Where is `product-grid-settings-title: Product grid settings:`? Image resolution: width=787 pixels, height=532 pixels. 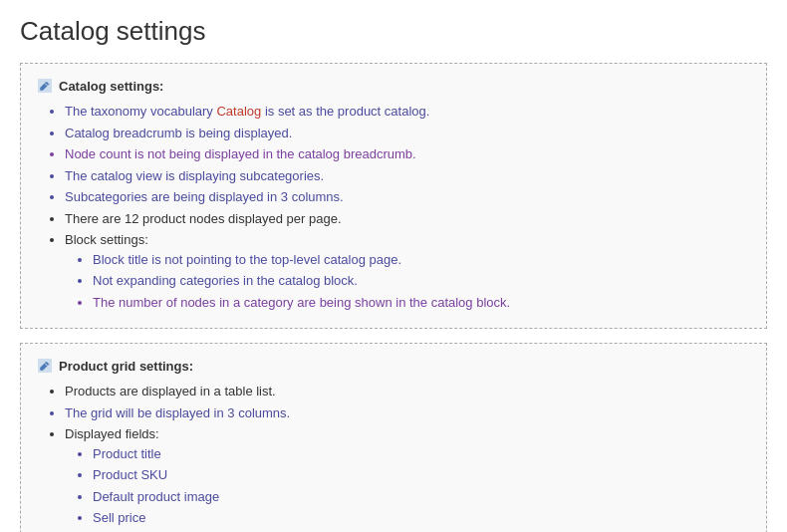
product-grid-settings-title: Product grid settings: is located at coordinates (126, 367).